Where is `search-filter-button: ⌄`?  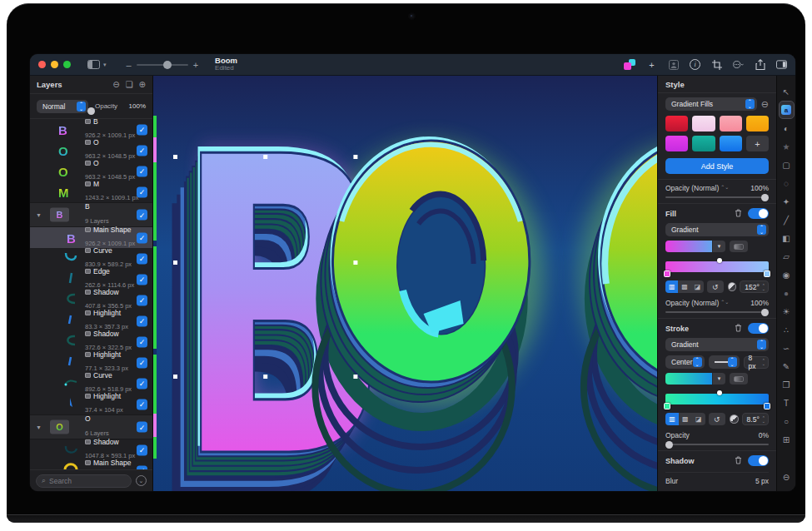
search-filter-button: ⌄ is located at coordinates (142, 481).